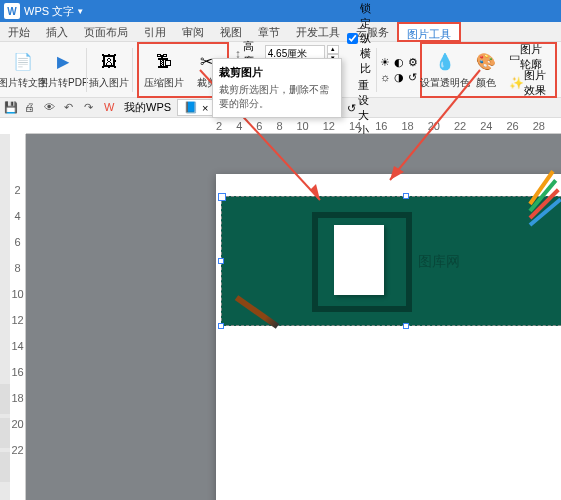 The image size is (561, 500). I want to click on brush-decoration, so click(257, 312).